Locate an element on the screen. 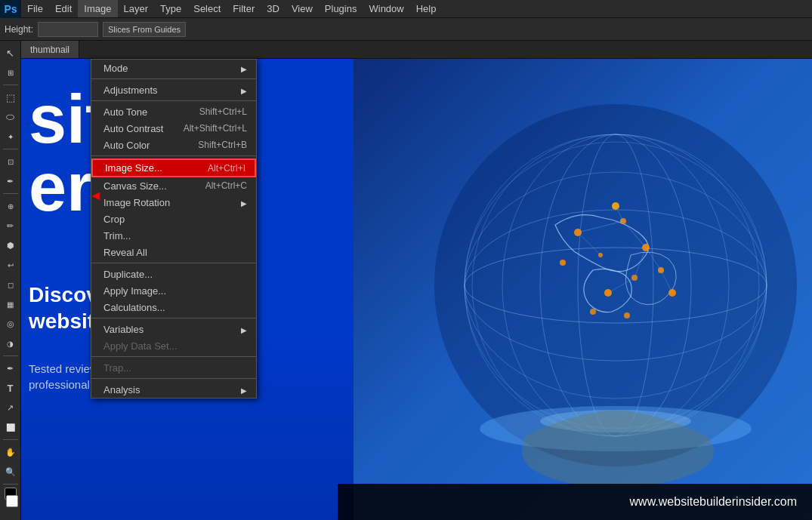 This screenshot has height=520, width=812. menu-file: File is located at coordinates (35, 9).